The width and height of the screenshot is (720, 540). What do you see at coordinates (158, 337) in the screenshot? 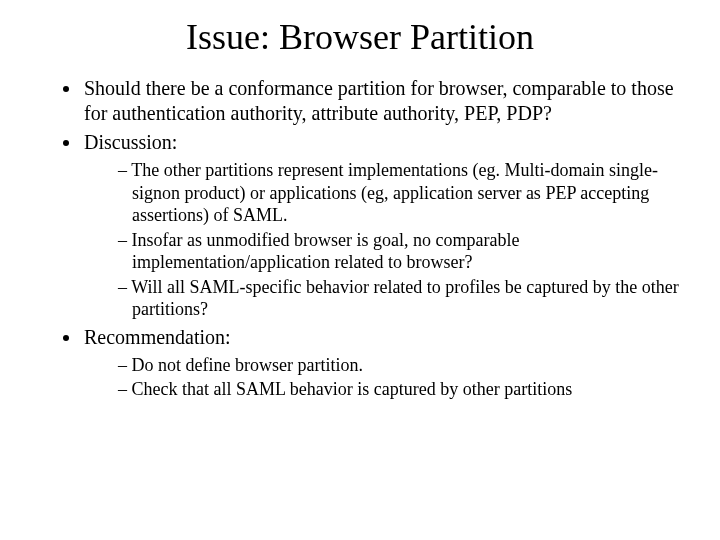
I see `bullet-recommendation-label: Recommendation:` at bounding box center [158, 337].